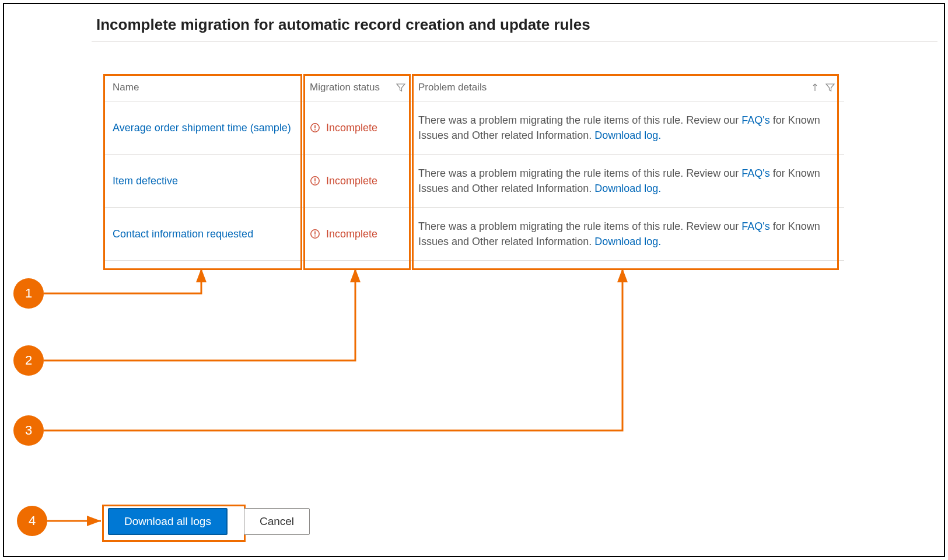  Describe the element at coordinates (29, 293) in the screenshot. I see `annotation-callout-1: 1` at that location.